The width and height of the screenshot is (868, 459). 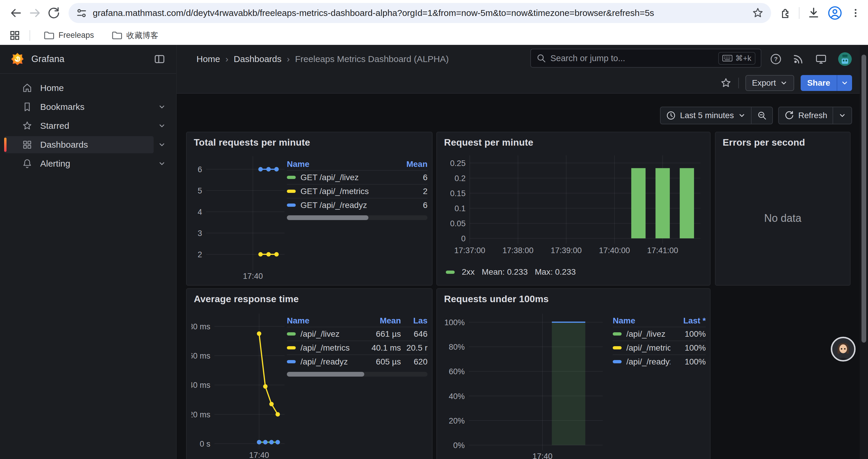 I want to click on refresh-interval-dropdown, so click(x=842, y=116).